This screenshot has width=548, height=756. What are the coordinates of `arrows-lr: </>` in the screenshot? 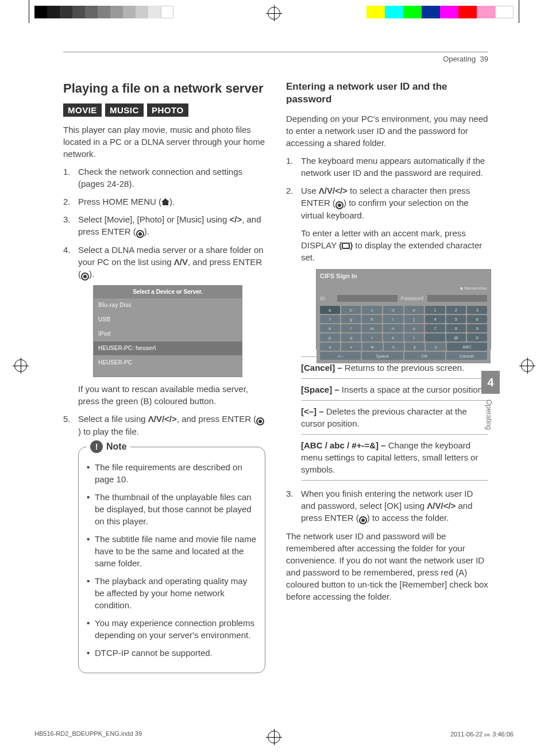 It's located at (236, 220).